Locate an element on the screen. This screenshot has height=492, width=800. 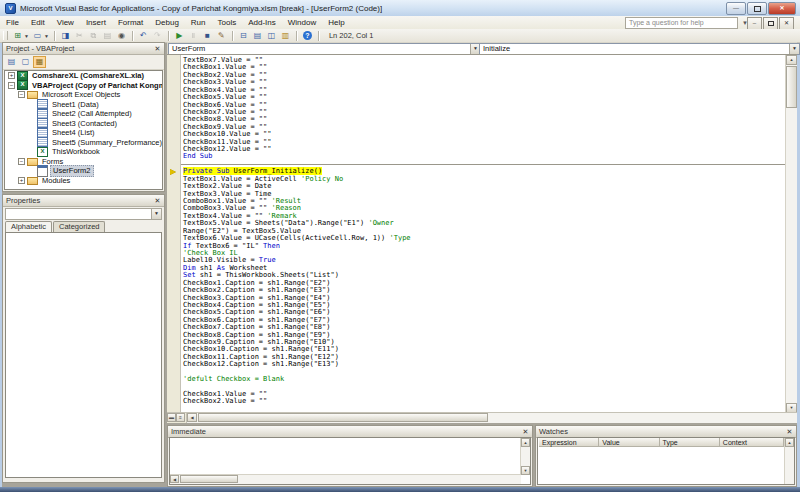
tree-item-vbaproject-copy-of-parichat-kongmiya-xlsm: −XVBAProject (Copy of Parichat Kongmiya.… is located at coordinates (84, 86).